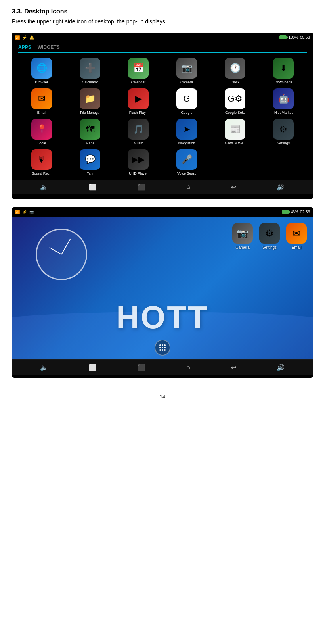  What do you see at coordinates (165, 345) in the screenshot?
I see `dot3` at bounding box center [165, 345].